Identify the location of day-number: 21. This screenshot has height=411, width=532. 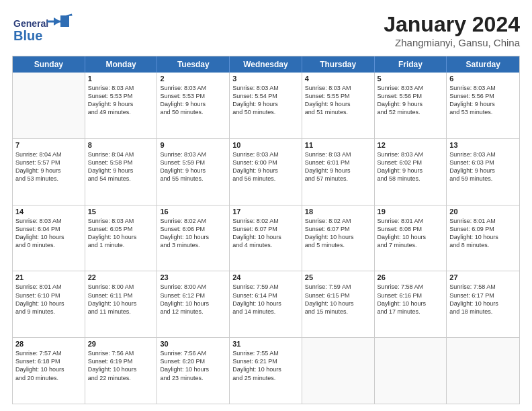
(48, 277).